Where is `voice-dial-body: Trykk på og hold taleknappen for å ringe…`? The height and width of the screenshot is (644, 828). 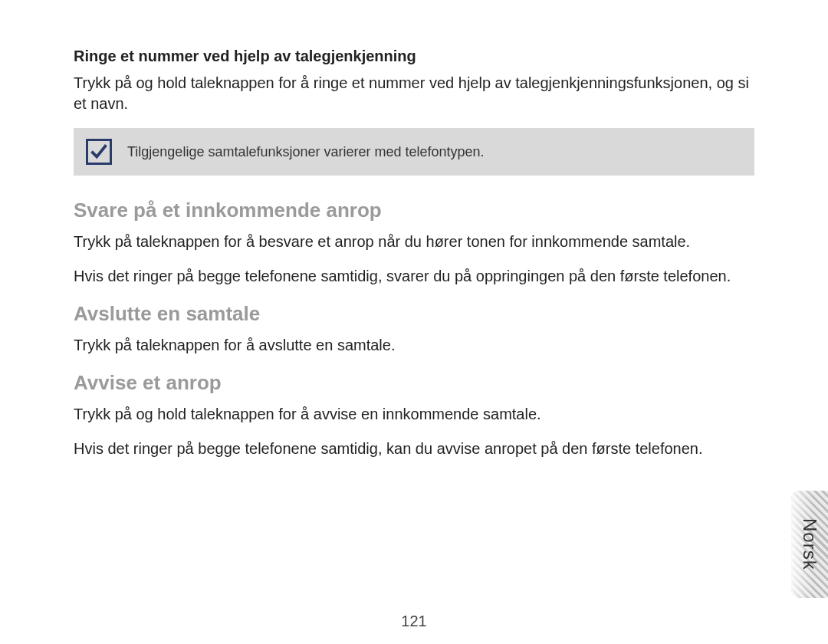
voice-dial-body: Trykk på og hold taleknappen for å ringe… is located at coordinates (414, 94).